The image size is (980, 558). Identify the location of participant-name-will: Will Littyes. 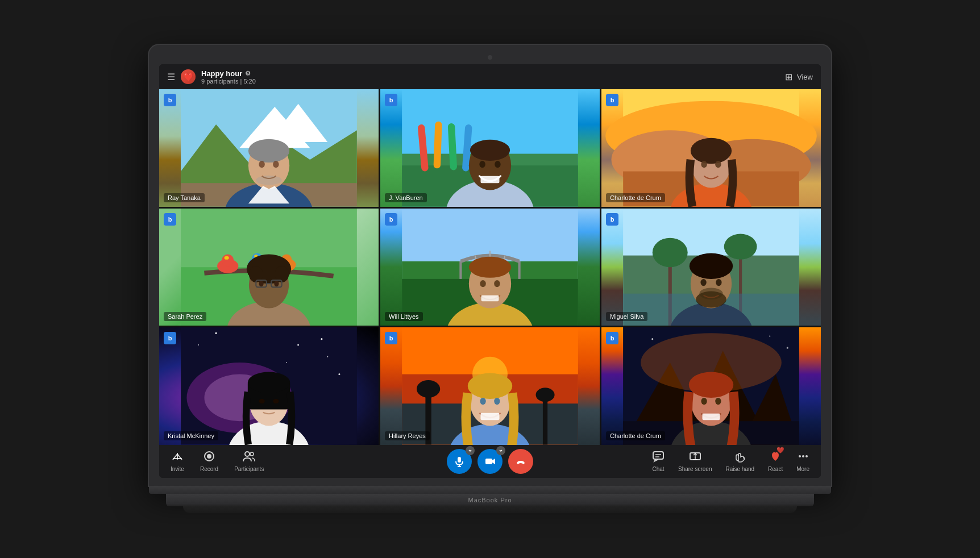
(404, 317).